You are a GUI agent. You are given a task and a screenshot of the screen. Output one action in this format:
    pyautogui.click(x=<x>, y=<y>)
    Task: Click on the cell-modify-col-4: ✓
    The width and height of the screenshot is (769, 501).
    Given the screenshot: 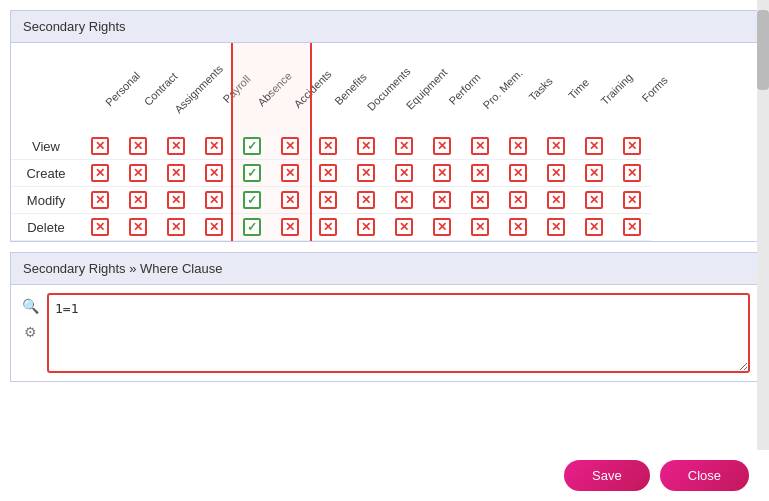 What is the action you would take?
    pyautogui.click(x=252, y=200)
    